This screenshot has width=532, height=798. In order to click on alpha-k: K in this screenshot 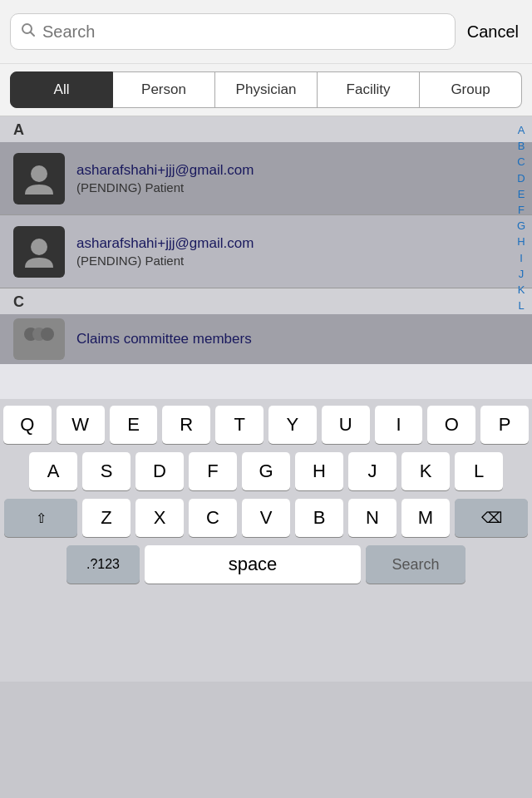, I will do `click(521, 290)`.